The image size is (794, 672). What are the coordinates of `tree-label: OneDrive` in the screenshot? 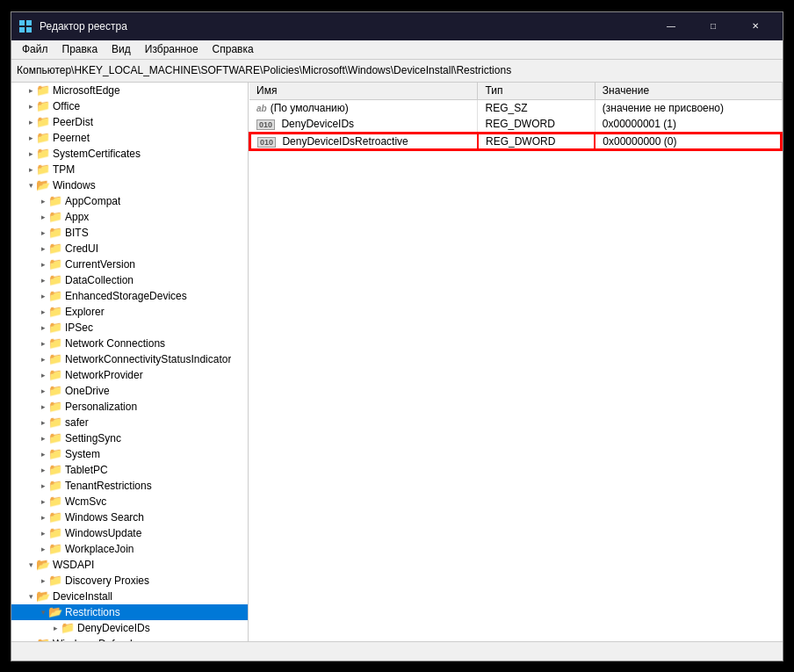 It's located at (88, 391).